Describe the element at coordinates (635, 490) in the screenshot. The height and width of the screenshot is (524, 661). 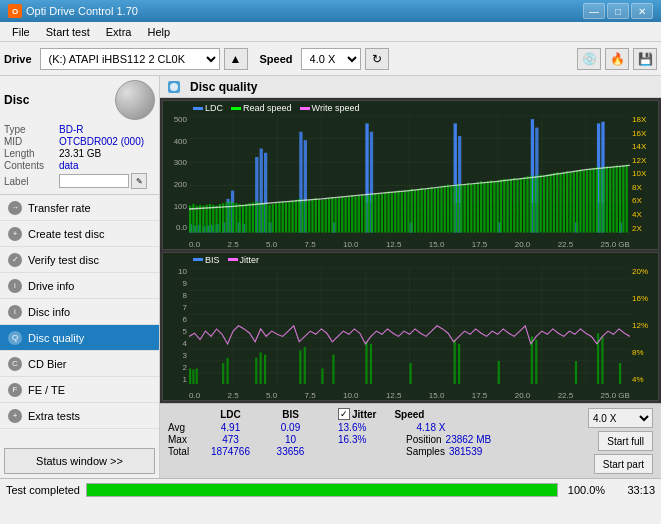
I see `elapsed-time: 33:13` at that location.